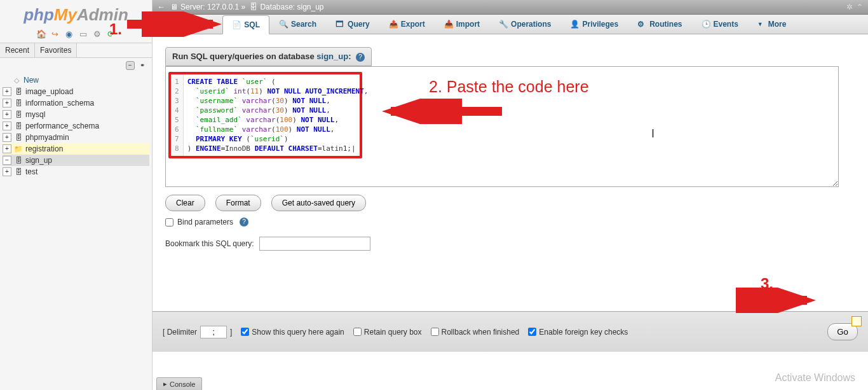 This screenshot has width=868, height=390. I want to click on expand-up-icon: ⌃, so click(860, 7).